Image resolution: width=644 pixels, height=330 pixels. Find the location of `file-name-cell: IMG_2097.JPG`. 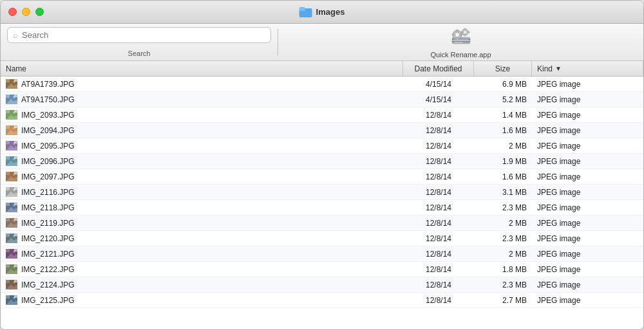

file-name-cell: IMG_2097.JPG is located at coordinates (202, 177).